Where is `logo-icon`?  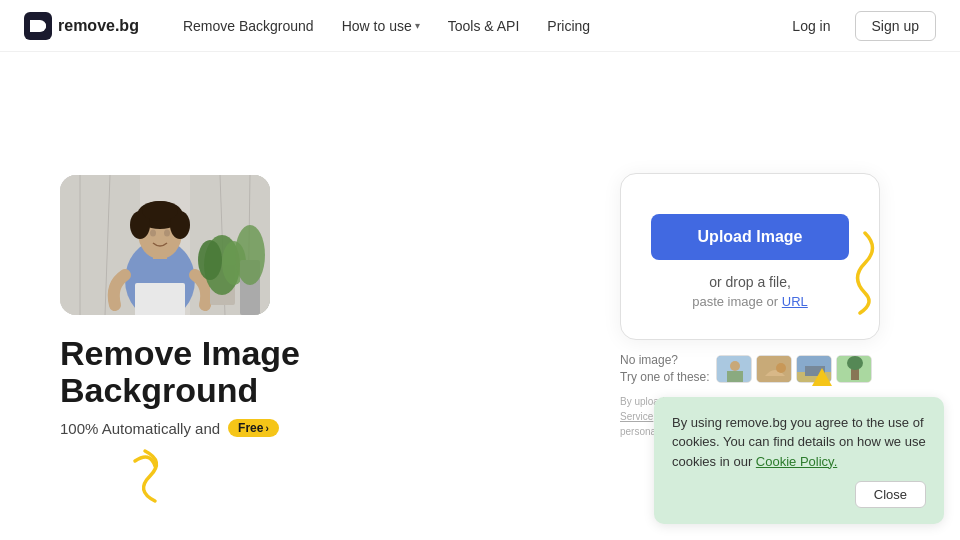
logo-icon is located at coordinates (38, 26).